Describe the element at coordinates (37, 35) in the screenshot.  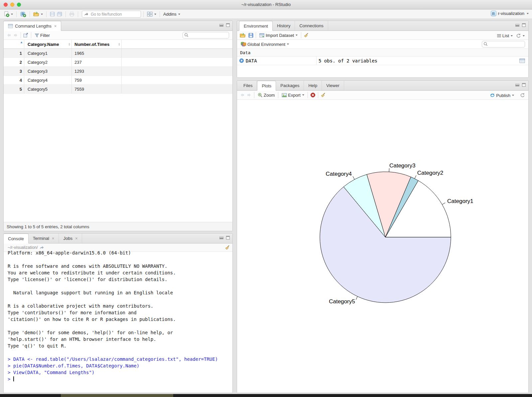
I see `filter-funnel-icon` at that location.